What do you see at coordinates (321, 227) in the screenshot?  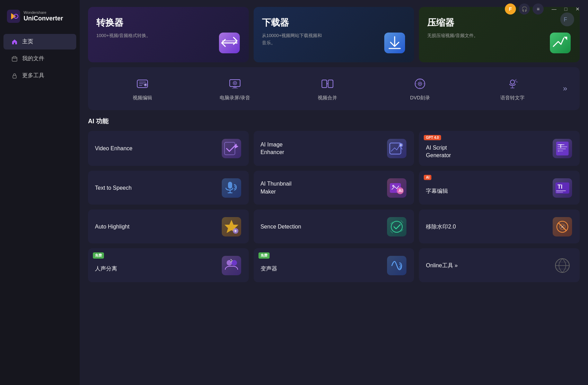 I see `ai-card-label: Sence Detection` at bounding box center [321, 227].